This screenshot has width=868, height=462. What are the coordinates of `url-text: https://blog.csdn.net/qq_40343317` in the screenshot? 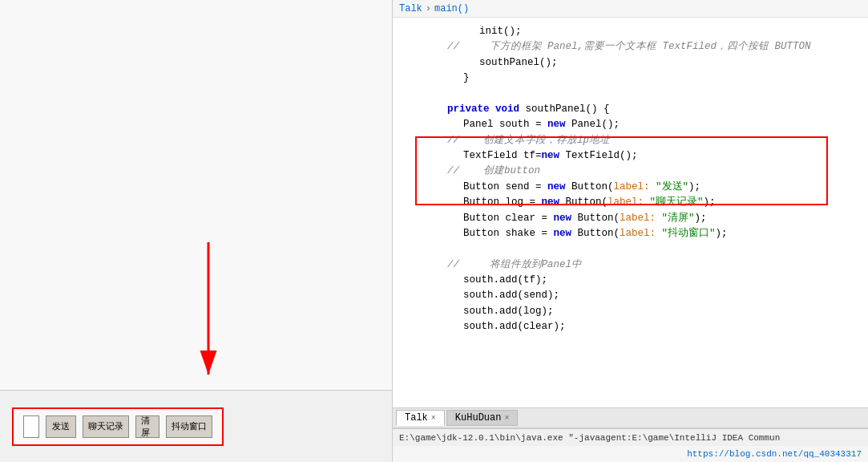 It's located at (774, 454).